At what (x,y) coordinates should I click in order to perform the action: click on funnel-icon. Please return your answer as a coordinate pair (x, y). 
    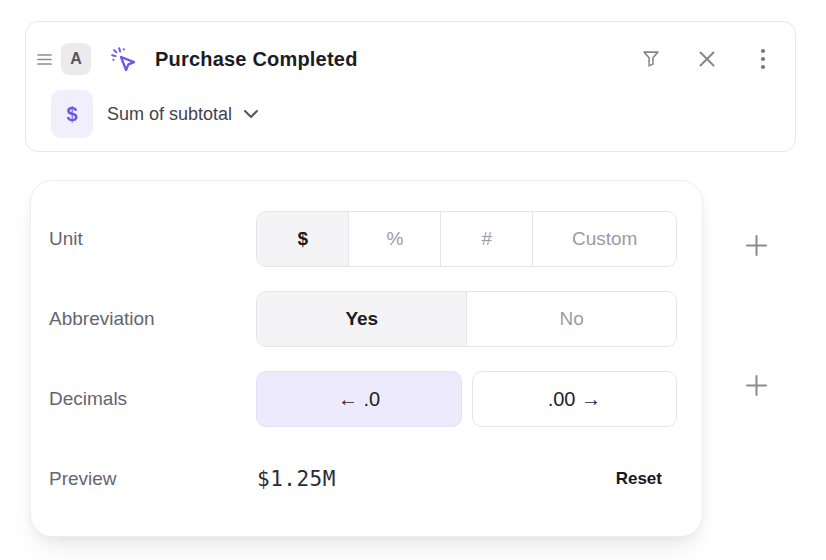
    Looking at the image, I should click on (651, 59).